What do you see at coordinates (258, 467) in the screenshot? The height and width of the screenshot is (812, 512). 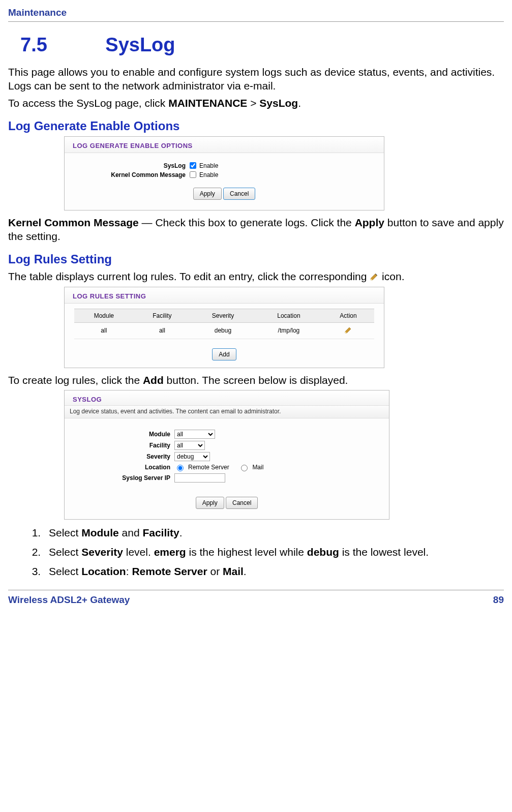 I see `mail-label: Mail` at bounding box center [258, 467].